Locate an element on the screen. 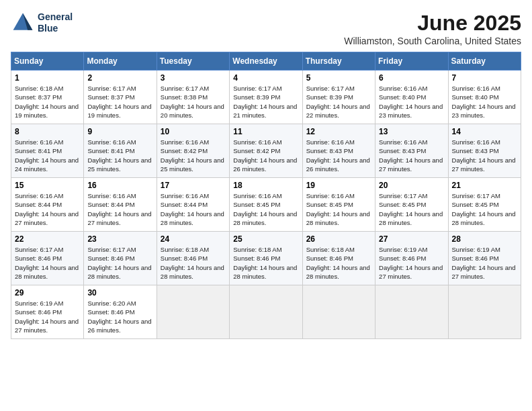 This screenshot has height=411, width=532. day-number: 19 is located at coordinates (339, 185).